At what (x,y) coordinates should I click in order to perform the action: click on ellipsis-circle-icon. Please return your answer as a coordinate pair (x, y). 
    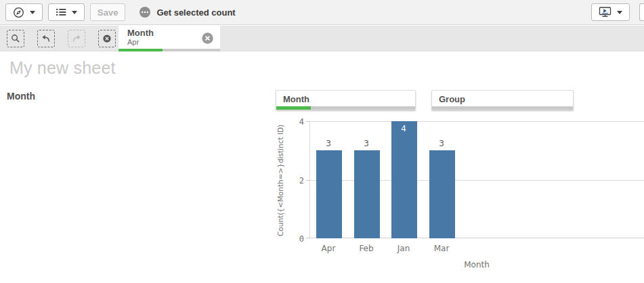
    Looking at the image, I should click on (145, 12).